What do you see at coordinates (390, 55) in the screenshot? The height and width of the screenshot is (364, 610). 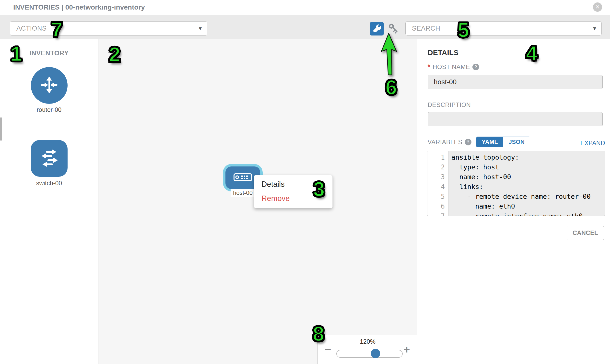 I see `annotation-arrow-up-icon` at bounding box center [390, 55].